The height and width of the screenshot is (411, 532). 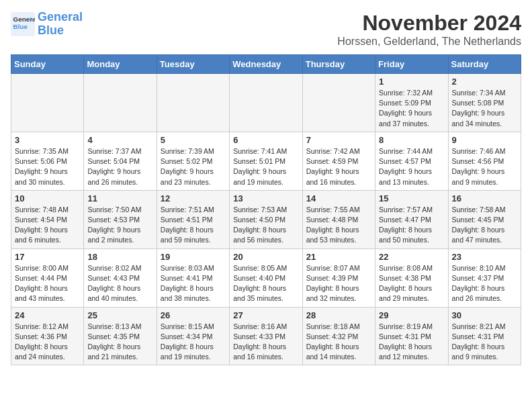 I want to click on calendar-cell: 16Sunrise: 7:58 AM Sunset: 4:45 PM Dayli…, so click(x=484, y=219).